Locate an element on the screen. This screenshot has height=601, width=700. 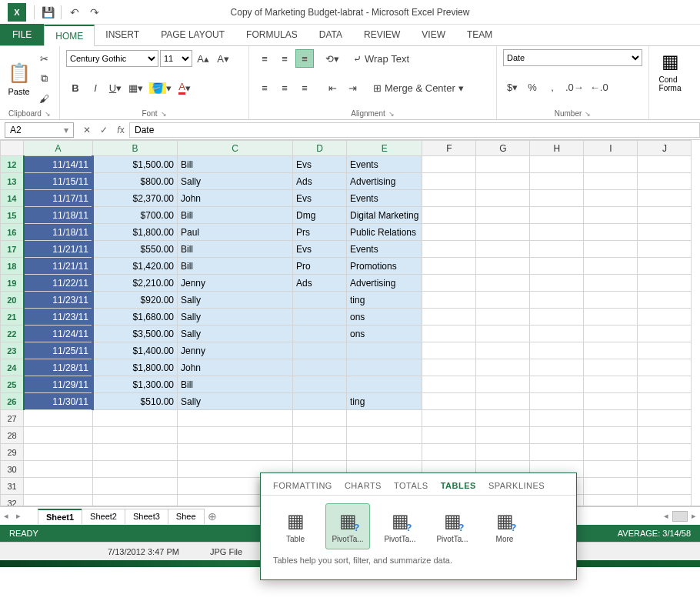
qa-tab-formatting: FORMATTING is located at coordinates (303, 486).